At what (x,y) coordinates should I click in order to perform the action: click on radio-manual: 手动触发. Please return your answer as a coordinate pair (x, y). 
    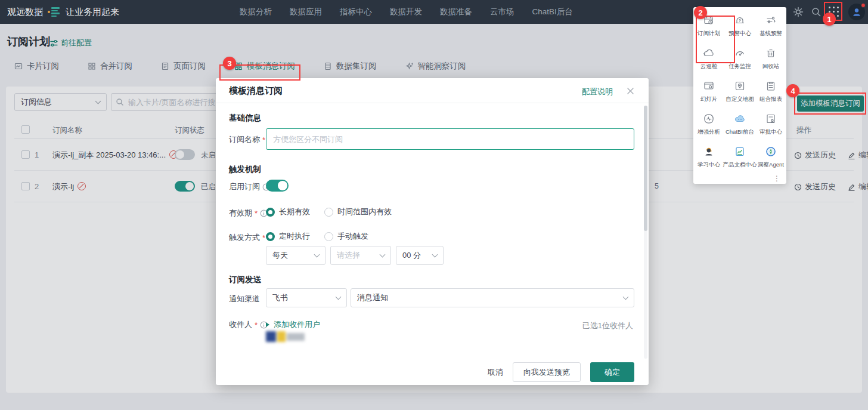
    Looking at the image, I should click on (346, 236).